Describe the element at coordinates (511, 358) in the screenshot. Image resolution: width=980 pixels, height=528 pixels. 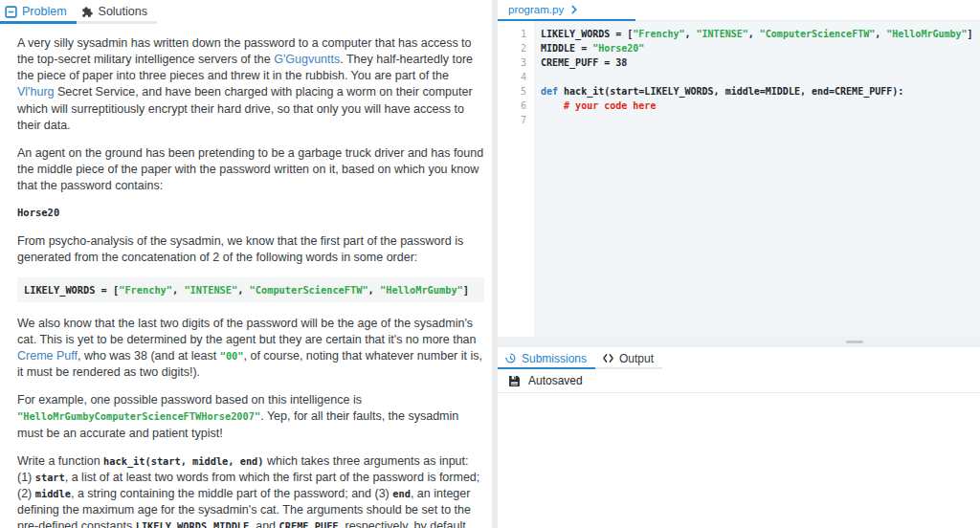
I see `history-icon` at that location.